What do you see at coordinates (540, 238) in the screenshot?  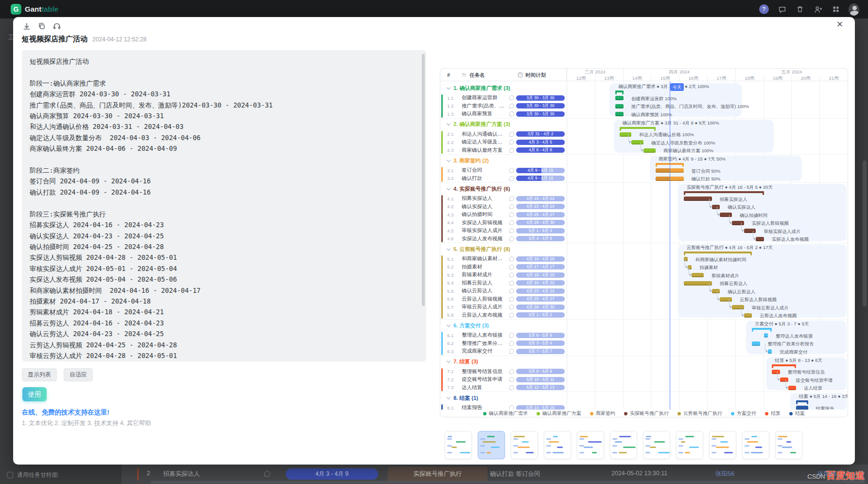 I see `date-pill: 5月 4 - 5月 5` at bounding box center [540, 238].